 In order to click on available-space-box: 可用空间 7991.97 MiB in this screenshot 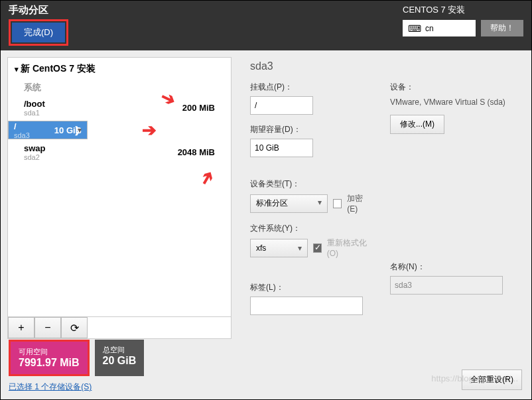, I will do `click(49, 358)`.